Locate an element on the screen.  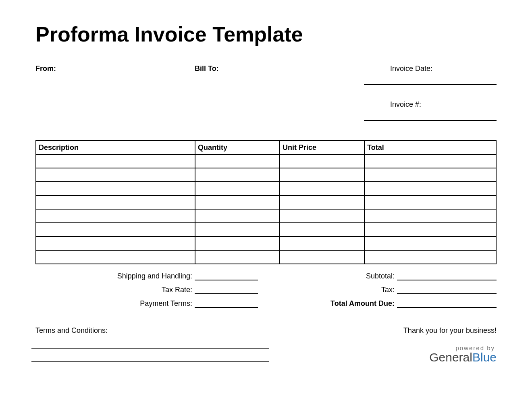
brand-blue: Blue is located at coordinates (484, 357).